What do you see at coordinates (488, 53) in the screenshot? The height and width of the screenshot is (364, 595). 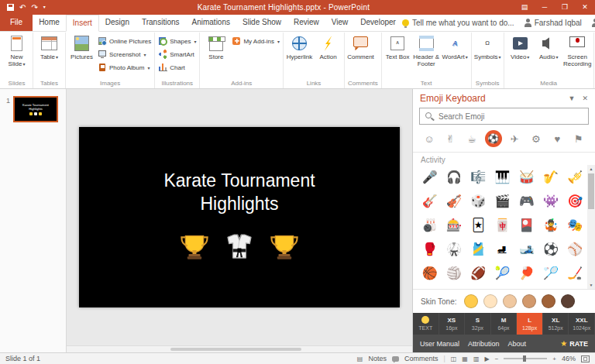 I see `symbols-button: Symbols▾` at bounding box center [488, 53].